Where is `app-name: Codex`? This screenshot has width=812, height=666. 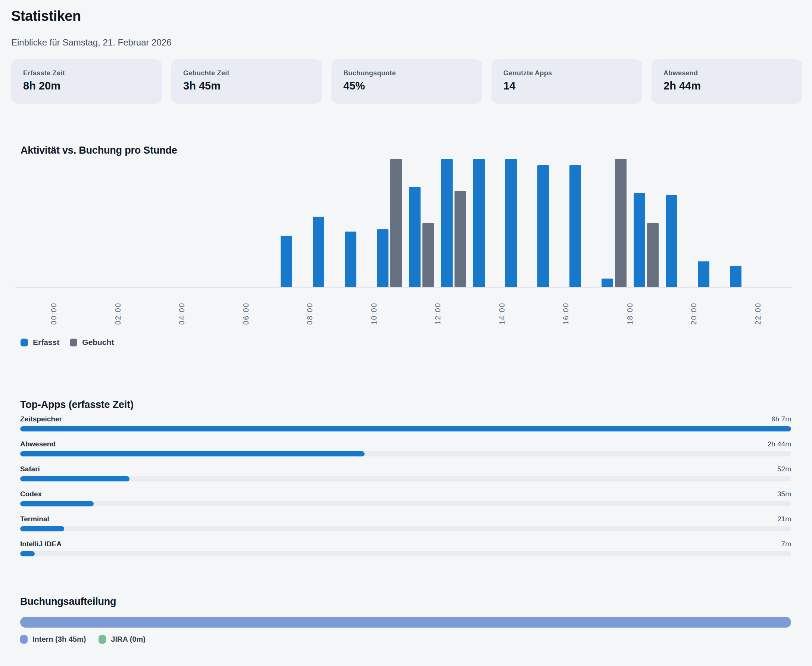
app-name: Codex is located at coordinates (31, 494).